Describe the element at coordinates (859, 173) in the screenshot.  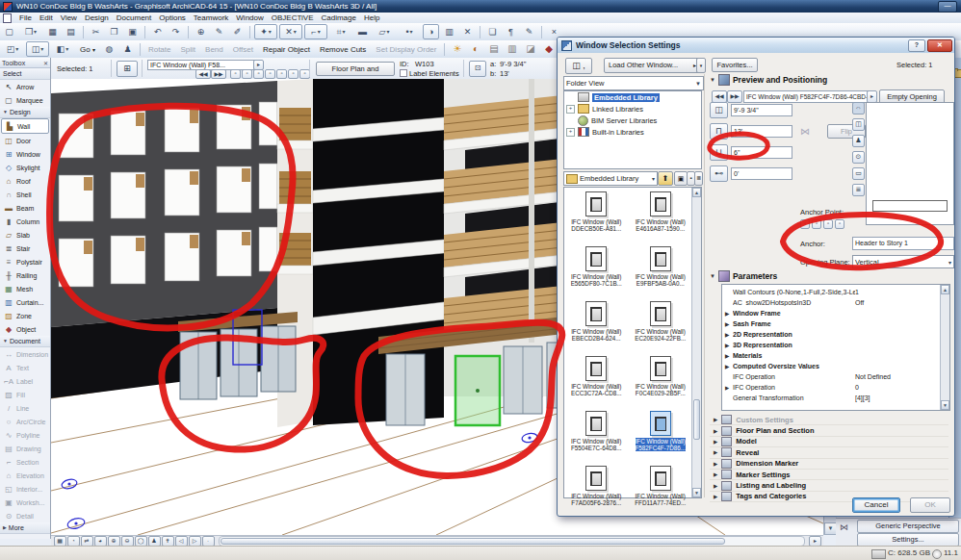
I see `preview-picture-icon: ▭` at that location.